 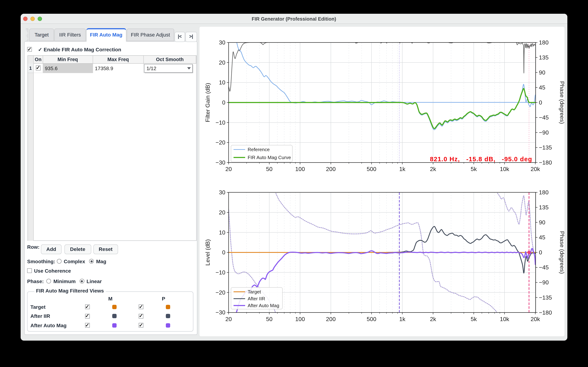 What do you see at coordinates (208, 103) in the screenshot?
I see `svg-text: Filter Gain (dB)` at bounding box center [208, 103].